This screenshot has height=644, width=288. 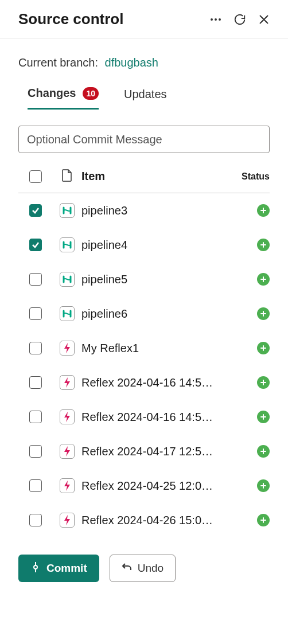 What do you see at coordinates (155, 177) in the screenshot?
I see `item-header: Item` at bounding box center [155, 177].